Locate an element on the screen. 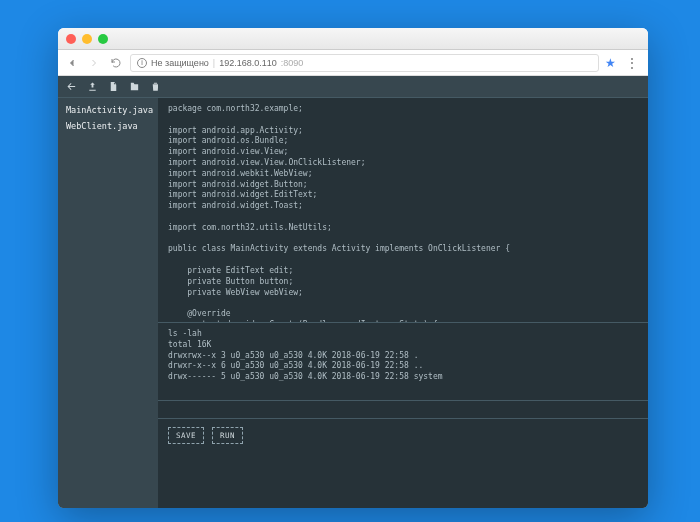 This screenshot has width=700, height=522. new-file-icon is located at coordinates (114, 86).